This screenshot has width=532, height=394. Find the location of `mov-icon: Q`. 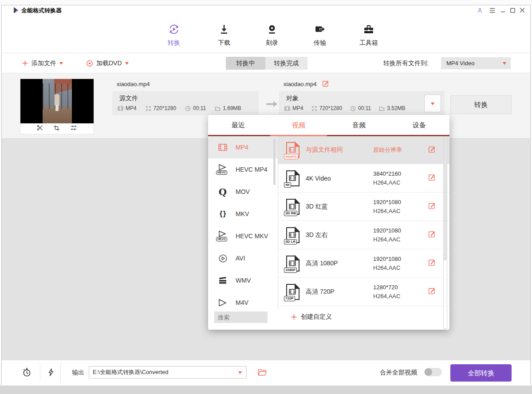

mov-icon: Q is located at coordinates (223, 192).